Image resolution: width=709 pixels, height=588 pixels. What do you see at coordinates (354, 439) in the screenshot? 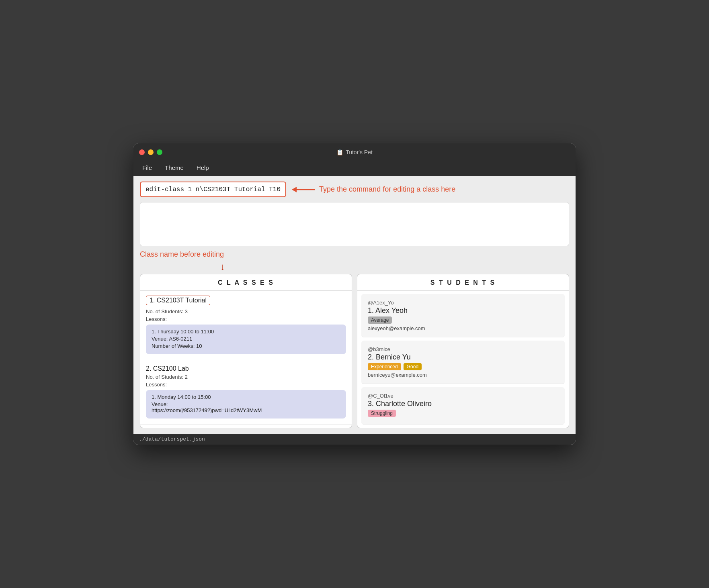
I see `statusbar: ./data/tutorspet.json` at bounding box center [354, 439].